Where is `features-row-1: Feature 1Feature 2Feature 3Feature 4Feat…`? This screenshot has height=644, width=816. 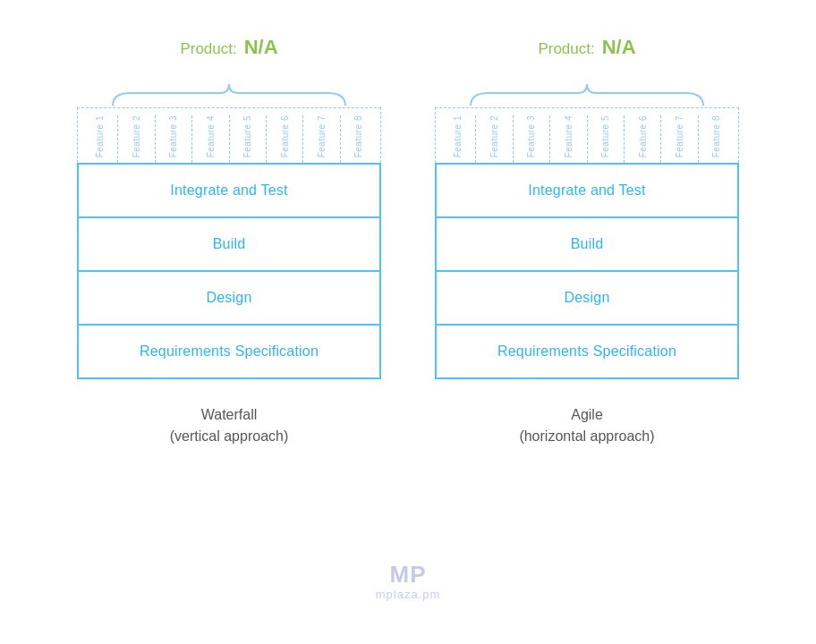
features-row-1: Feature 1Feature 2Feature 3Feature 4Feat… is located at coordinates (587, 135).